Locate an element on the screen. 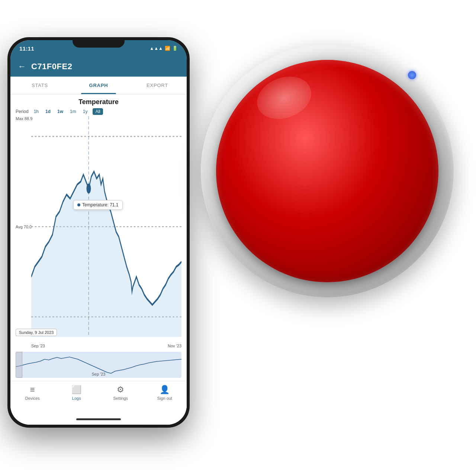 Image resolution: width=476 pixels, height=476 pixels. period-1h: 1h is located at coordinates (36, 112).